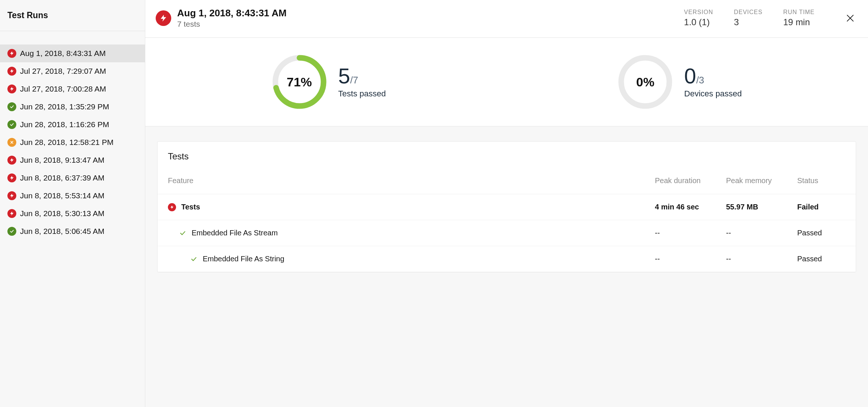 The height and width of the screenshot is (407, 868). What do you see at coordinates (63, 71) in the screenshot?
I see `sidebar-item-label: Jul 27, 2018, 7:29:07 AM` at bounding box center [63, 71].